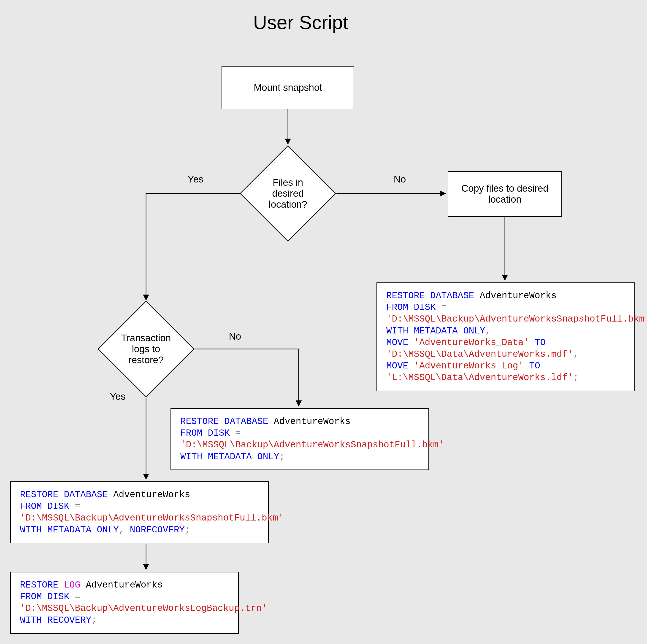 This screenshot has height=644, width=647. Describe the element at coordinates (506, 337) in the screenshot. I see `code-restore-with-move: RESTORE DATABASE AdventureWorks FROM DIS…` at that location.